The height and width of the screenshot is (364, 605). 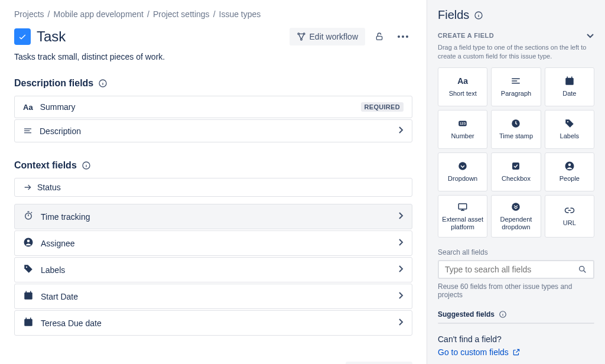 What do you see at coordinates (516, 269) in the screenshot?
I see `search-all-fields-input` at bounding box center [516, 269].